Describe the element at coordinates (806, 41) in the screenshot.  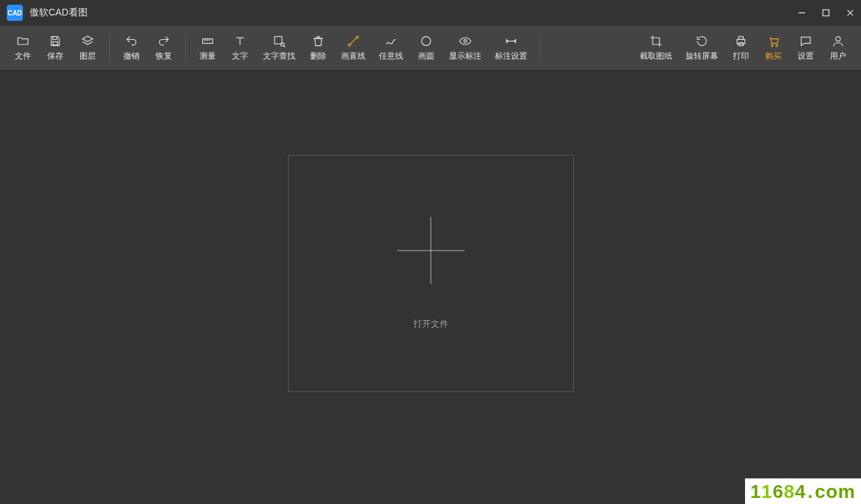
I see `chat-icon` at that location.